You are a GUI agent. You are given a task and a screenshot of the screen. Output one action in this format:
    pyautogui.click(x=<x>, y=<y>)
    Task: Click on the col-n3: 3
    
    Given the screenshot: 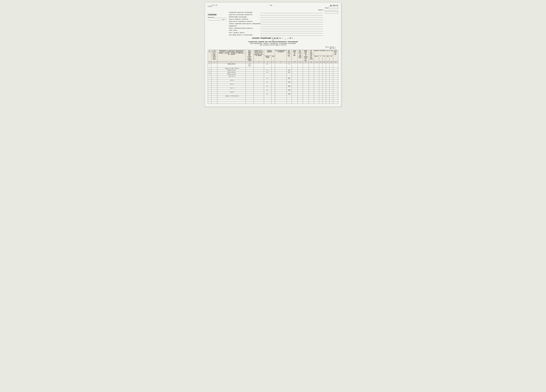 What is the action you would take?
    pyautogui.click(x=232, y=62)
    